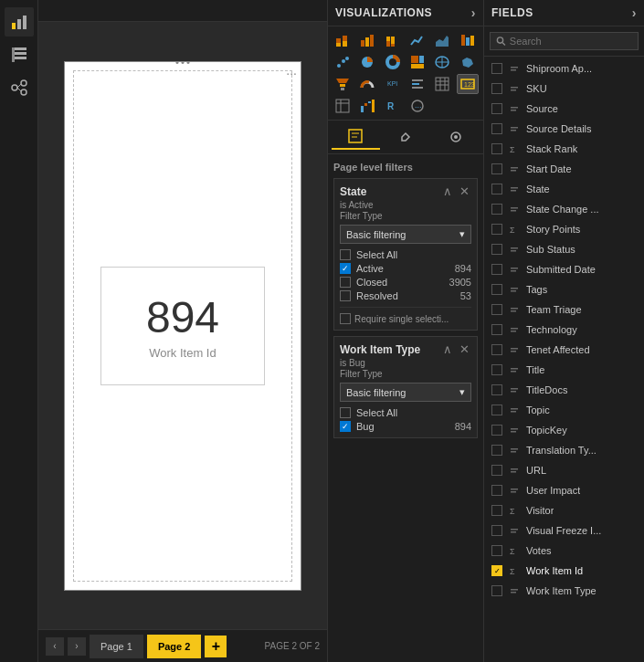 The height and width of the screenshot is (662, 644). What do you see at coordinates (565, 68) in the screenshot?
I see `field-item: Shiproom Ap...` at bounding box center [565, 68].